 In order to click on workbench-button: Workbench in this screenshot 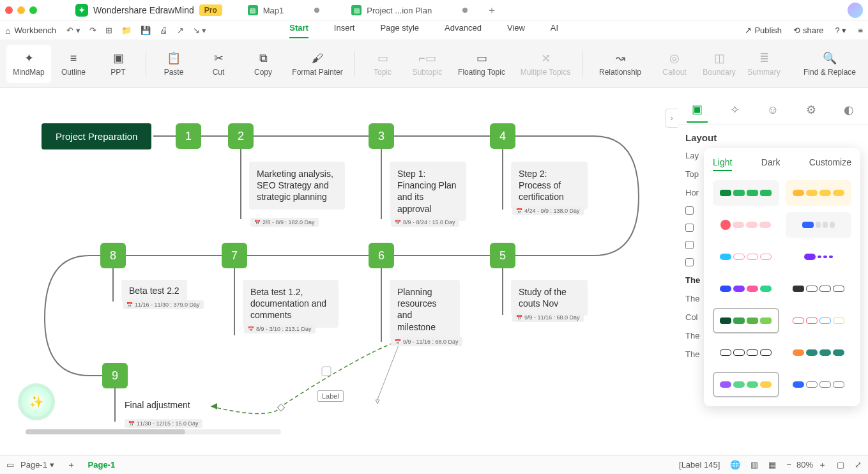, I will do `click(35, 31)`.